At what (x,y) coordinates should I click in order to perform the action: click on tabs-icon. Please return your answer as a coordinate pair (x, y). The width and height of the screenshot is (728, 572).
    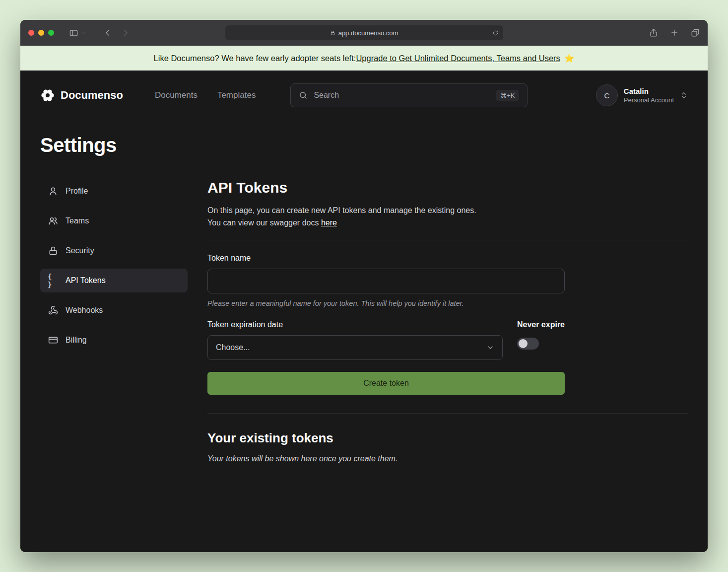
    Looking at the image, I should click on (695, 33).